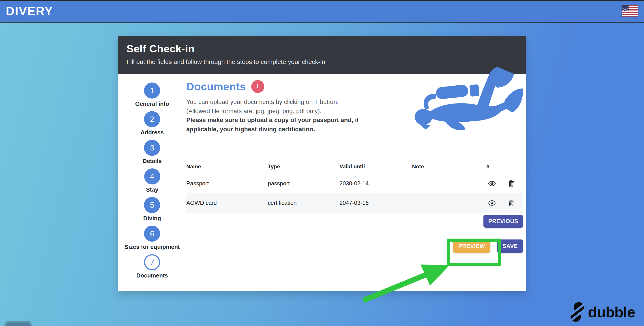 The height and width of the screenshot is (326, 644). I want to click on description-line-2: (Allowed file formats are: jpg, jpeg, pn…, so click(276, 111).